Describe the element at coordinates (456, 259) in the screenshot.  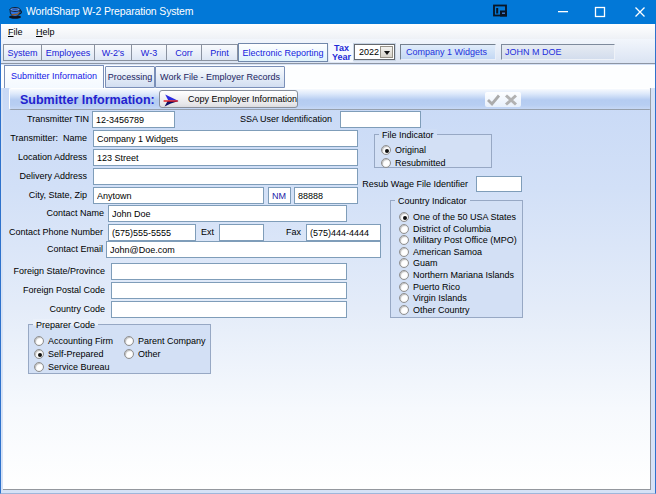
I see `group-country-indicator: Country Indicator One of the 50 USA Stat…` at that location.